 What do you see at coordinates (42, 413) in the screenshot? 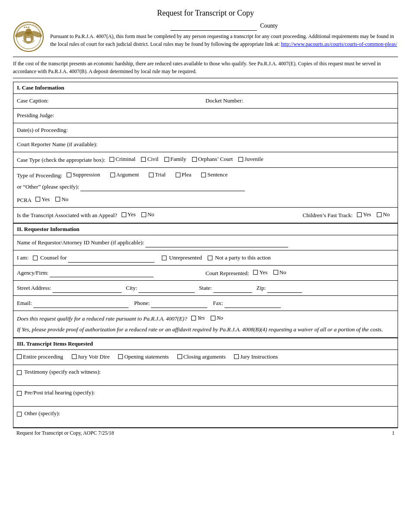
I see `other-specify2-label: Other (specify):` at bounding box center [42, 413].